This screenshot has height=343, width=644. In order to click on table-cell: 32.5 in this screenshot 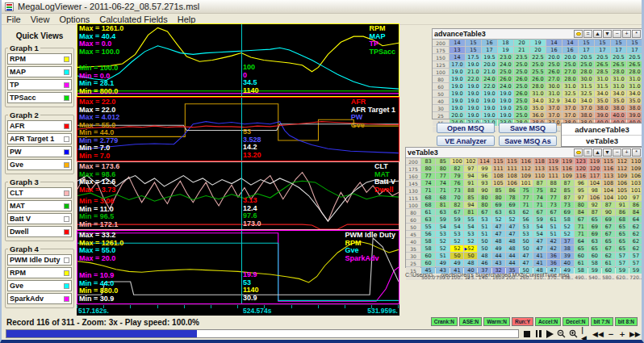, I will do `click(586, 94)`.